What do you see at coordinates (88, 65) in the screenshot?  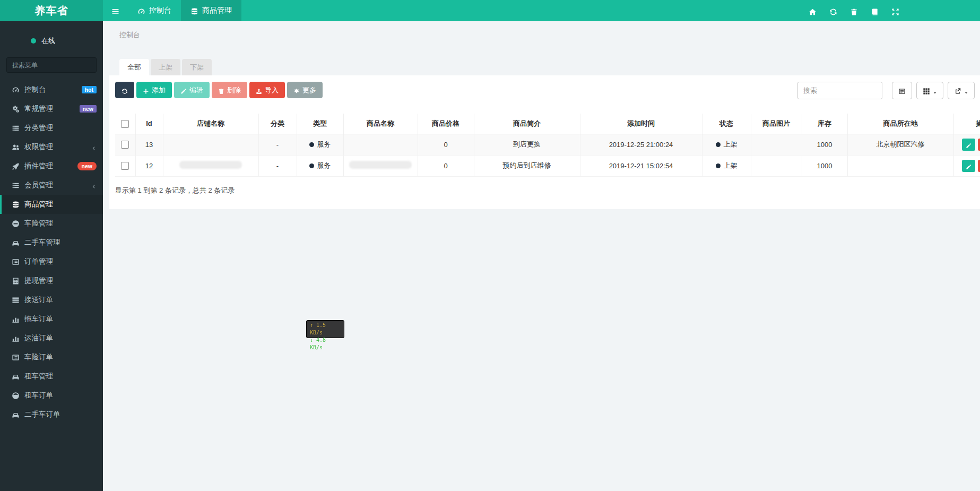 I see `search-icon` at bounding box center [88, 65].